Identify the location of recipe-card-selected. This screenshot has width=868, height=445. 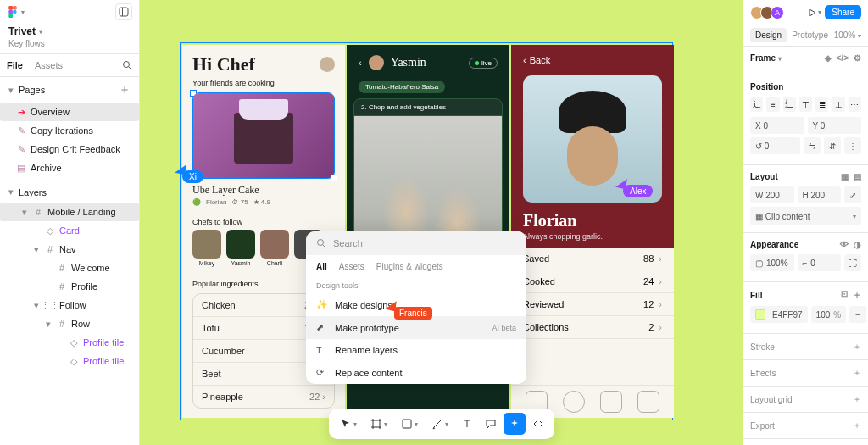
(264, 136).